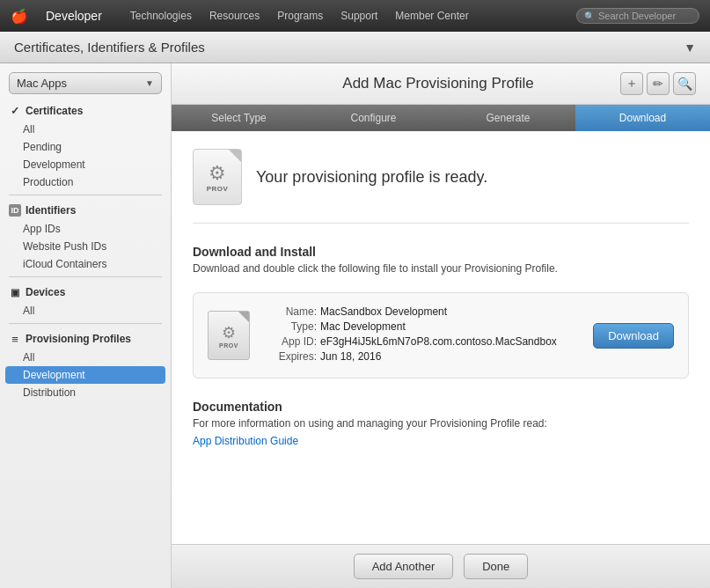 The image size is (710, 588). What do you see at coordinates (85, 311) in the screenshot?
I see `sidebar-item-devices-all: All` at bounding box center [85, 311].